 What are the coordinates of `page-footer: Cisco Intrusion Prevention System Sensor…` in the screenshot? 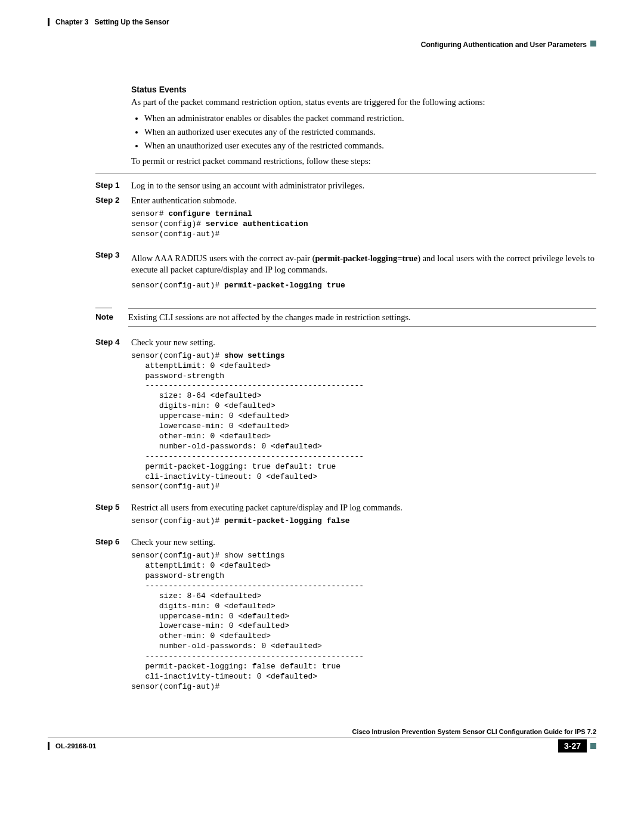 It's located at (322, 741).